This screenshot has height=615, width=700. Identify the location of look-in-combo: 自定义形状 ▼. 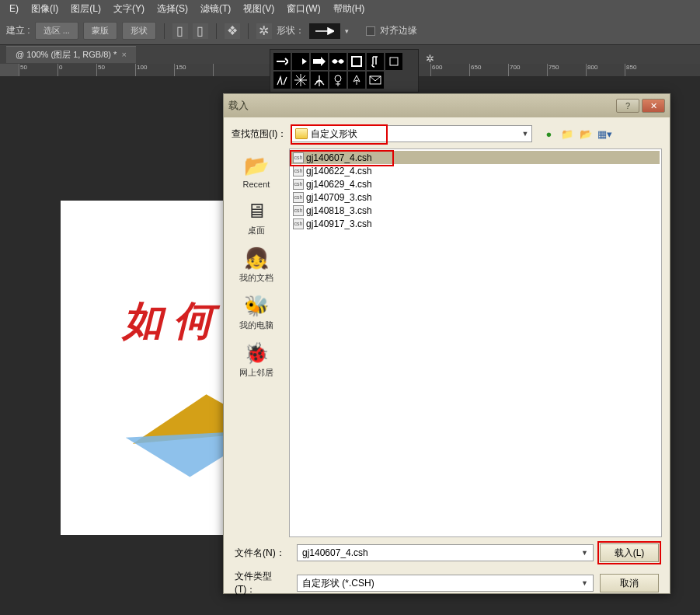
(412, 134).